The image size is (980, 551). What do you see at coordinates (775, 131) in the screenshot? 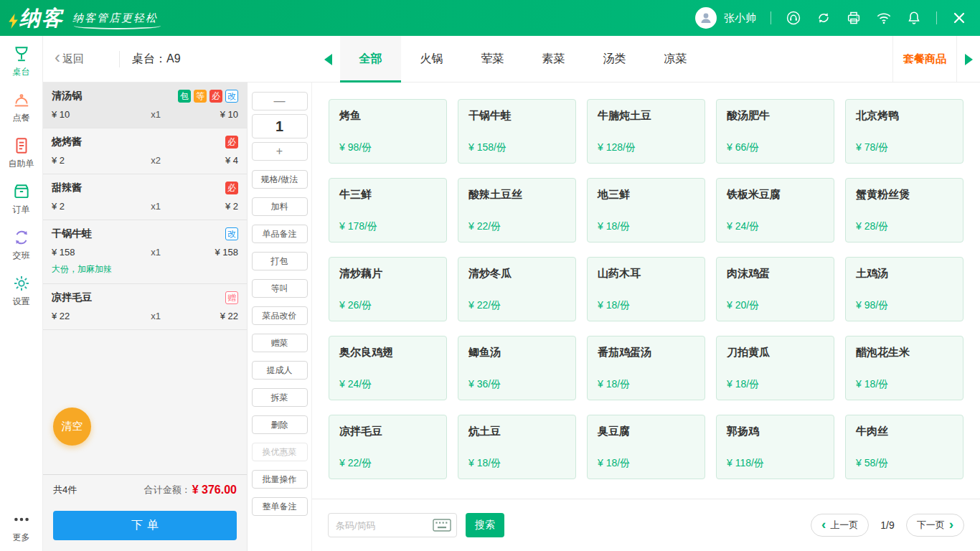
I see `menu-item-card: 酸汤肥牛 ¥ 66/份` at bounding box center [775, 131].